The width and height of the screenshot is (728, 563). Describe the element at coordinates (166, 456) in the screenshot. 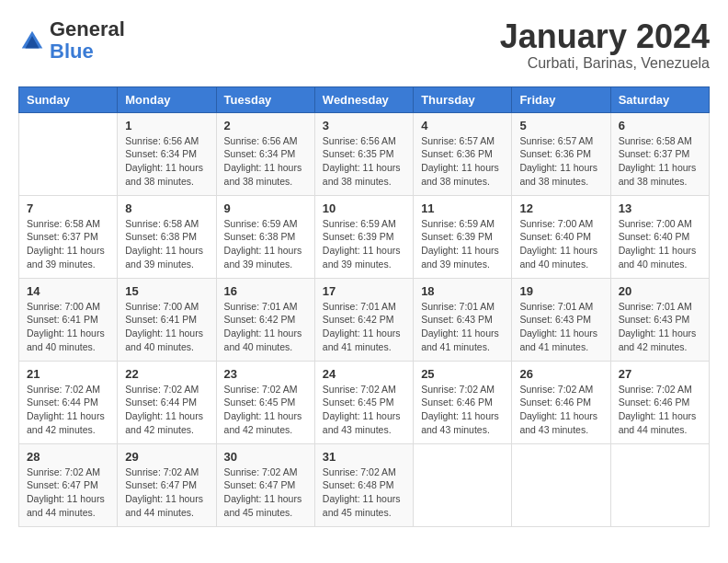

I see `day-number: 29` at that location.